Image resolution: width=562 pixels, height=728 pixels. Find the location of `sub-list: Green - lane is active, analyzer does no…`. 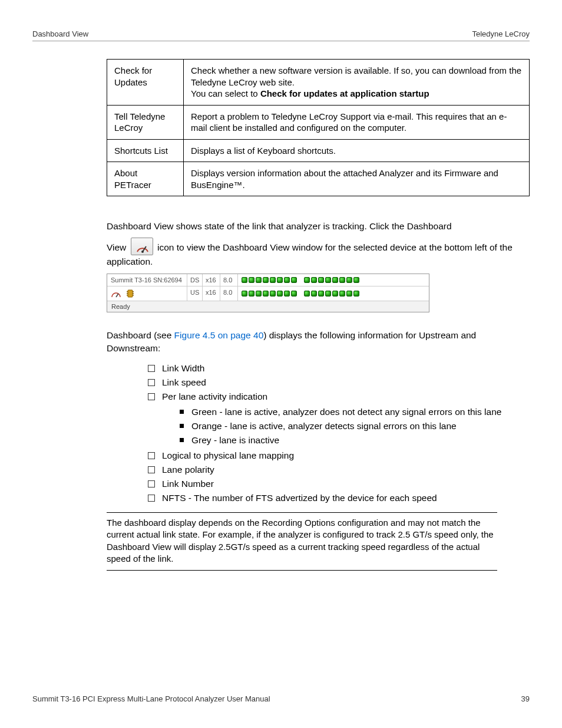

sub-list: Green - lane is active, analyzer does no… is located at coordinates (354, 426).